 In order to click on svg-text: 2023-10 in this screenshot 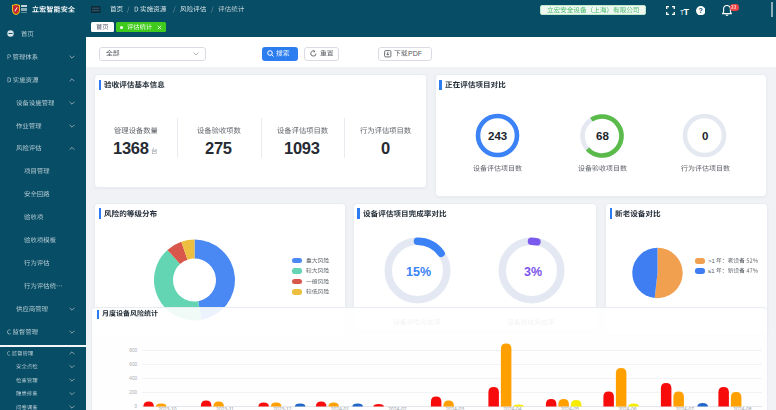, I will do `click(168, 408)`.